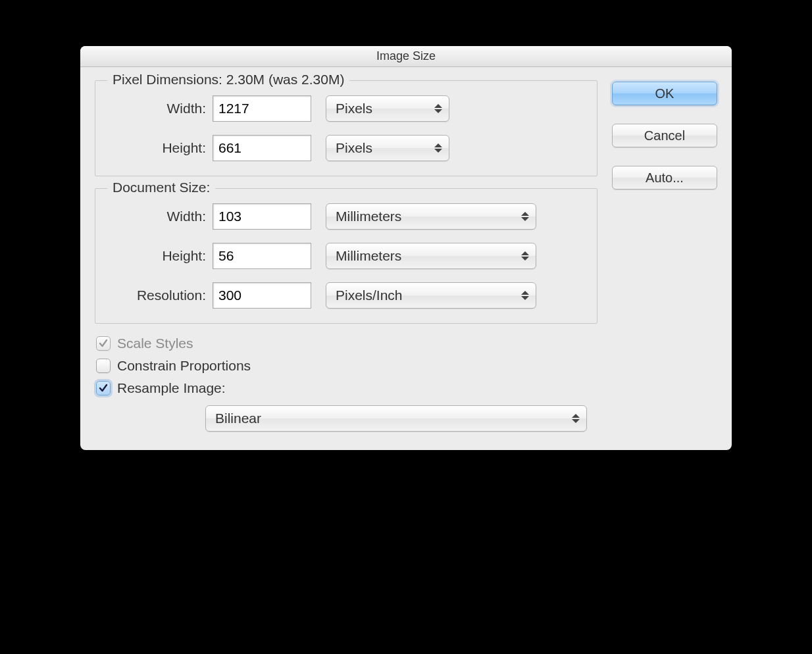 The height and width of the screenshot is (654, 812). What do you see at coordinates (665, 256) in the screenshot?
I see `button-column: OK Cancel Auto...` at bounding box center [665, 256].